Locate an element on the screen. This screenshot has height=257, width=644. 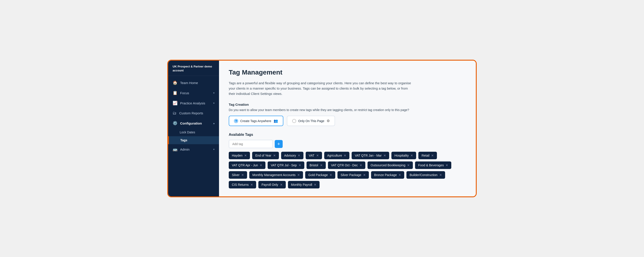
radio-dot-create-anywhere is located at coordinates (236, 121).